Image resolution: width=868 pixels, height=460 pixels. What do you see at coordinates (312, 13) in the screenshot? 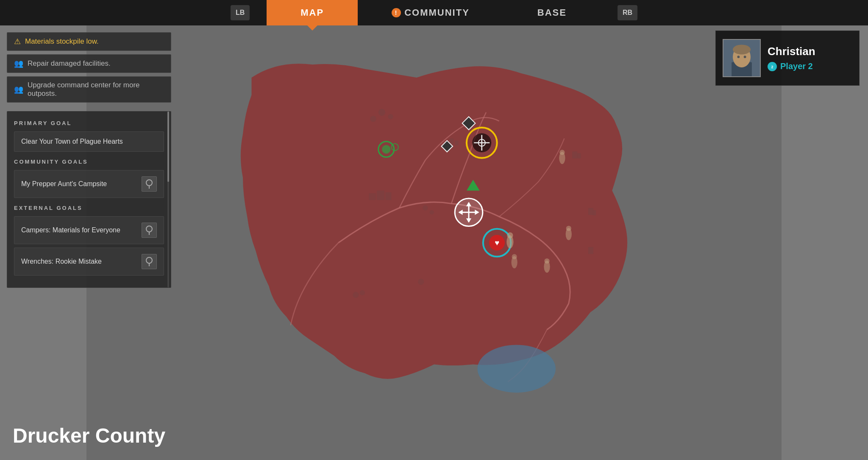
I see `tab-map: Map` at bounding box center [312, 13].